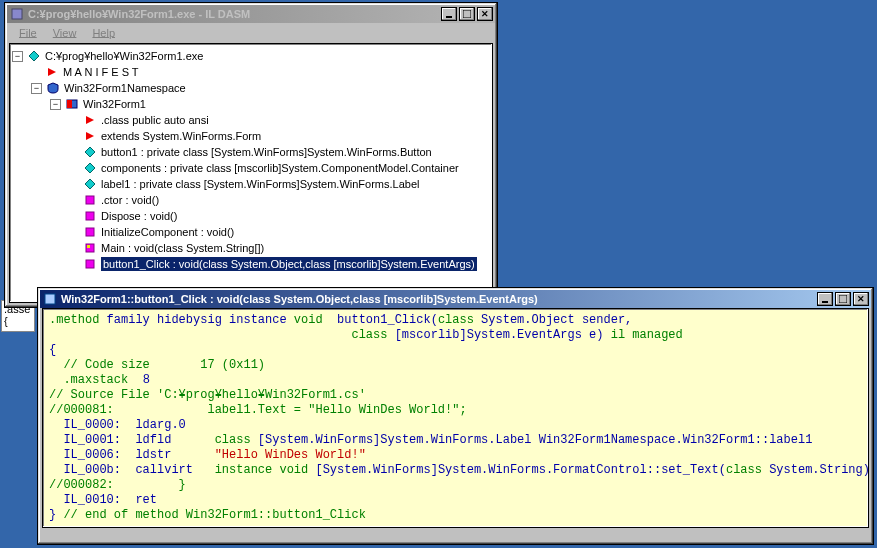 Image resolution: width=877 pixels, height=548 pixels. I want to click on tree-label: .class public auto ansi, so click(155, 120).